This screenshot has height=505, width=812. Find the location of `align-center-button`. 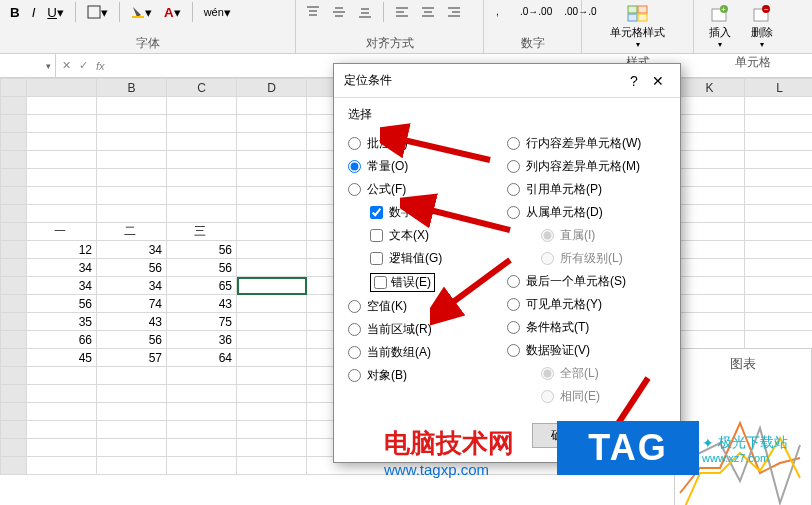

align-center-button is located at coordinates (428, 12).